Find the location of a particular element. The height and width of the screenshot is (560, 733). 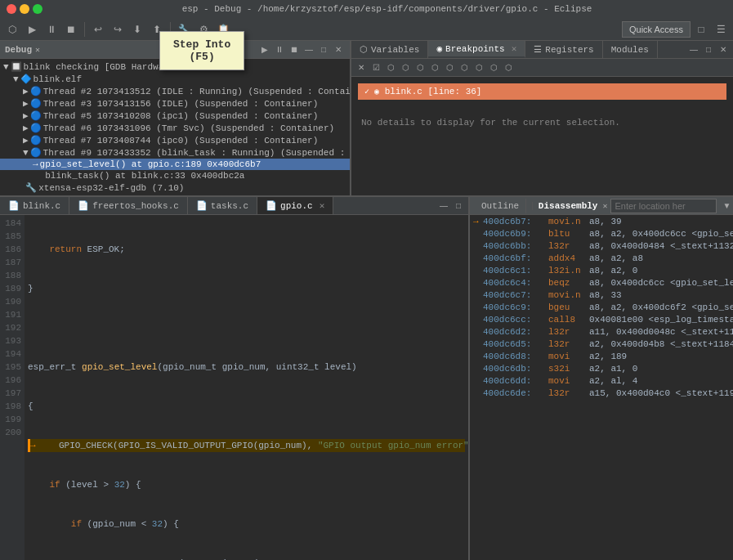

debug-stop-btn: ⏹ is located at coordinates (294, 50).